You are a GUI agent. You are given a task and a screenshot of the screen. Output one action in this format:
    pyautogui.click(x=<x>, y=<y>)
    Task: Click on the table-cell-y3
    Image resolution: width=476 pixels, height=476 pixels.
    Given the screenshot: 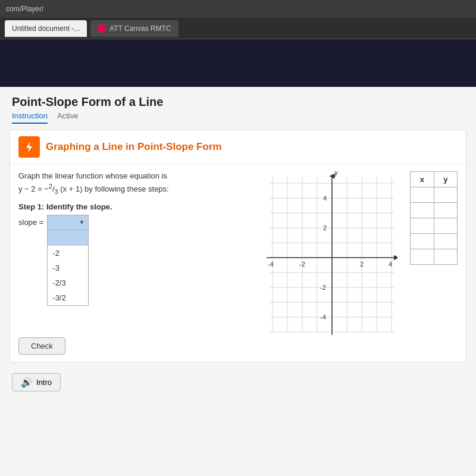 What is the action you would take?
    pyautogui.click(x=446, y=226)
    